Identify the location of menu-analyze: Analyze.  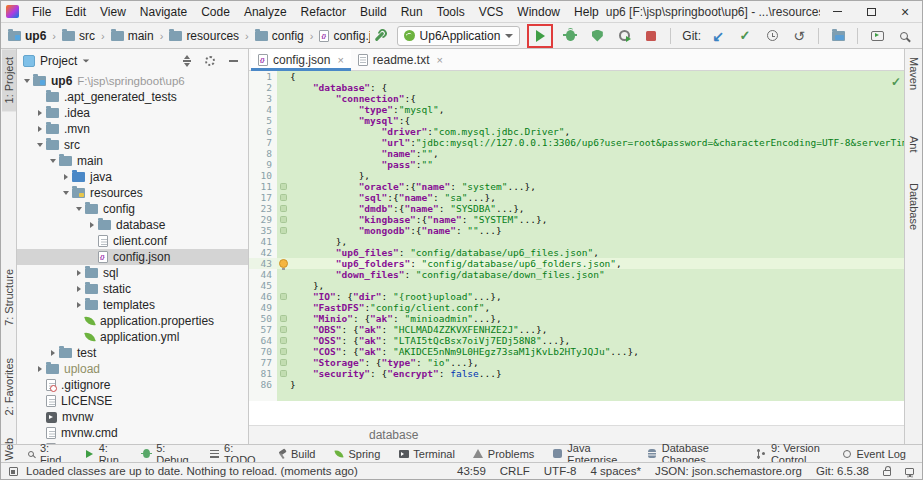
(266, 12).